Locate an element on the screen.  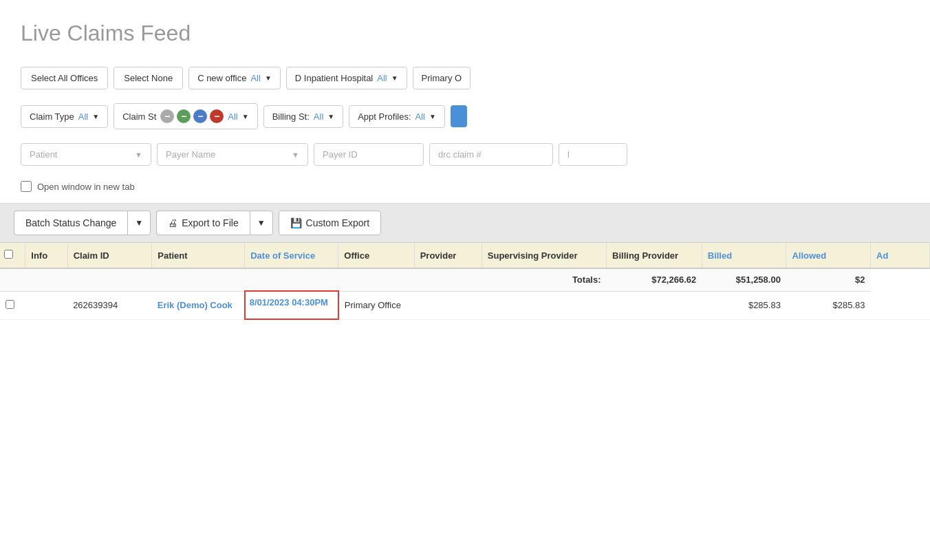
row-info is located at coordinates (47, 305).